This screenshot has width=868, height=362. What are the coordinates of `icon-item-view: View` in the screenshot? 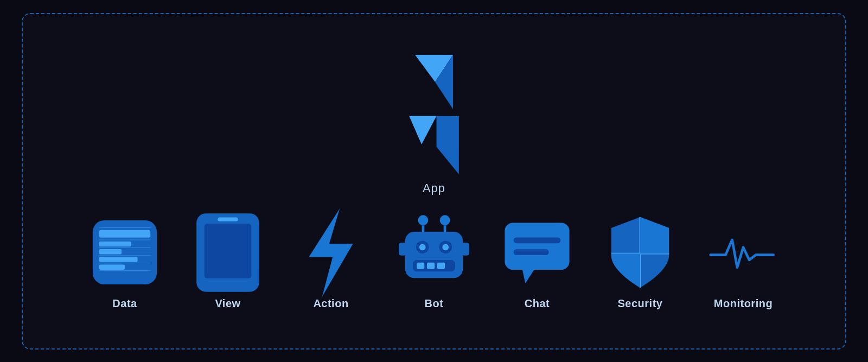 It's located at (228, 264).